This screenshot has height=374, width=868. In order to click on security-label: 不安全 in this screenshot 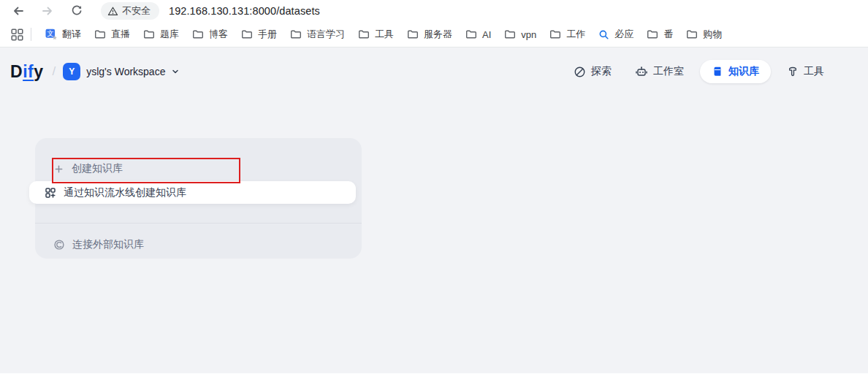, I will do `click(136, 11)`.